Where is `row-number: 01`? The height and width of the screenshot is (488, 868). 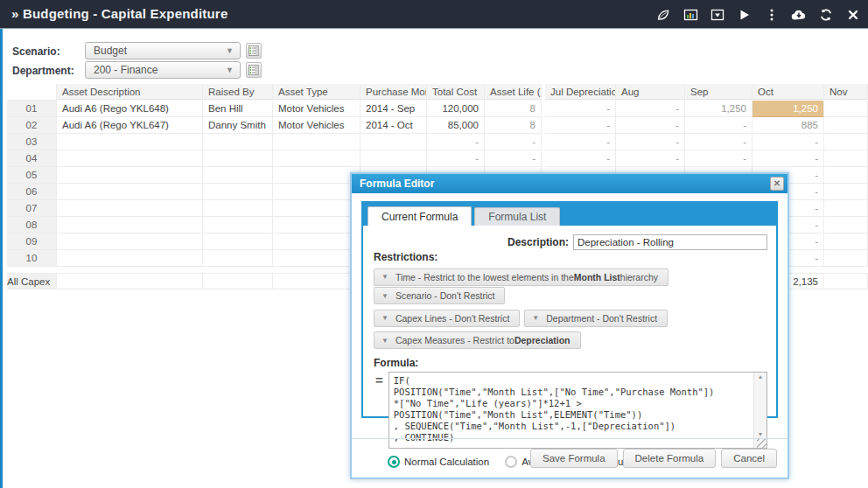
row-number: 01 is located at coordinates (32, 108).